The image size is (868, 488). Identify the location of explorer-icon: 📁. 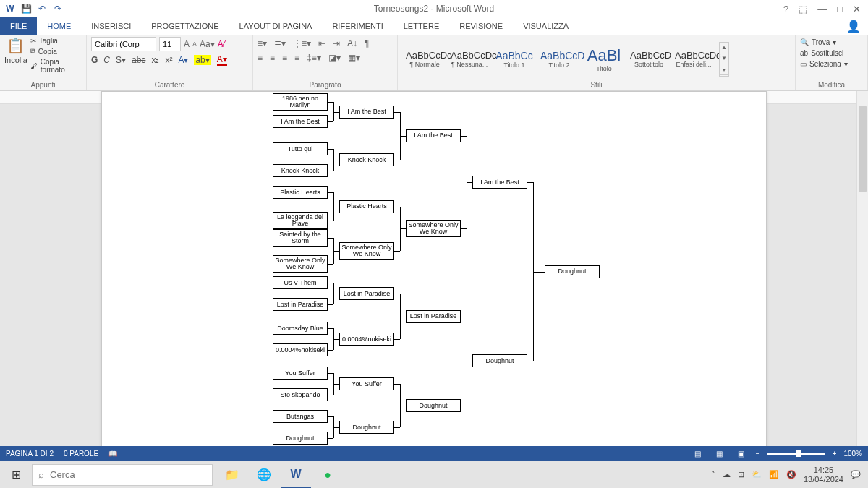
(232, 475).